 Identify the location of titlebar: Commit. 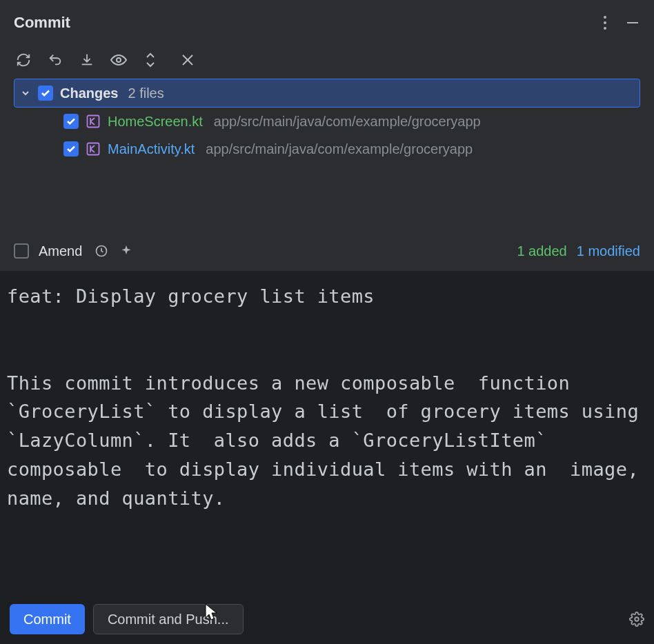
(327, 23).